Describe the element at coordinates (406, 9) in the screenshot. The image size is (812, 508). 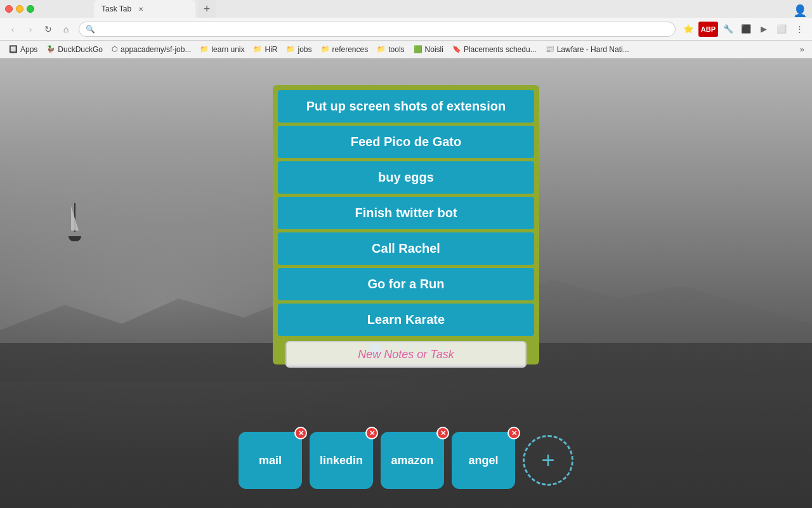
I see `title-bar: Task Tab ✕ + 👤` at that location.